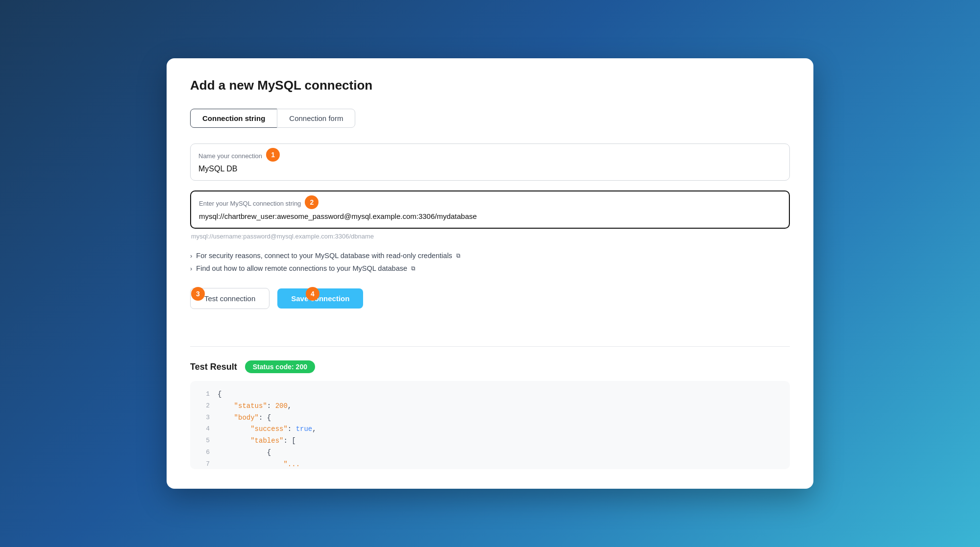  I want to click on tab-connection-string: Connection string, so click(234, 119).